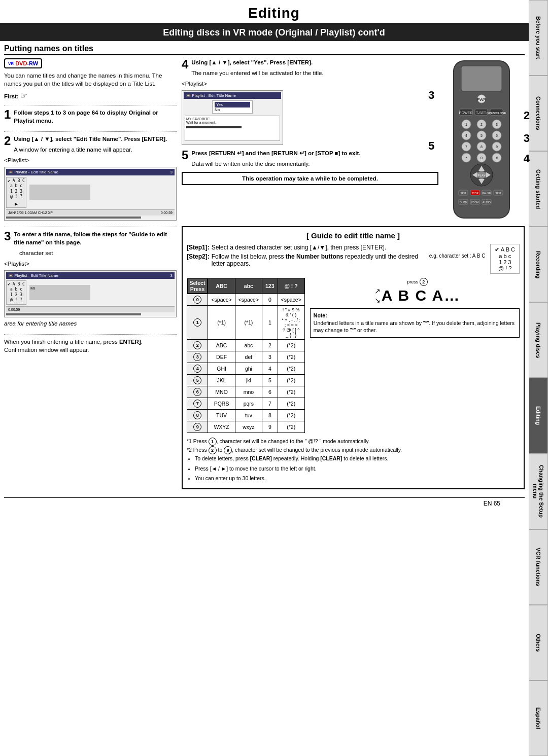  Describe the element at coordinates (246, 286) in the screenshot. I see `char-table-header: Select Press ABC abc 123 @ ! ?` at that location.